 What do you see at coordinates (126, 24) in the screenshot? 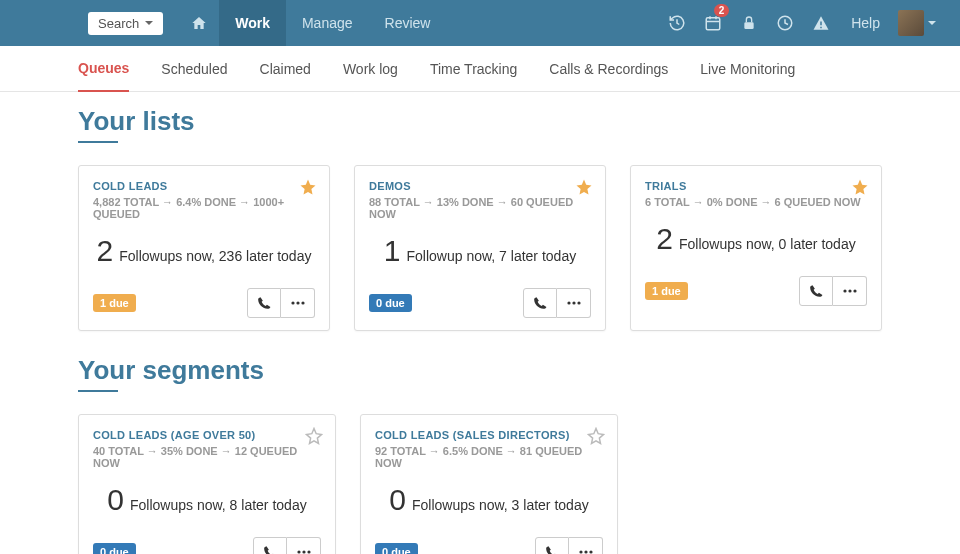
I see `search-dropdown: Search` at bounding box center [126, 24].